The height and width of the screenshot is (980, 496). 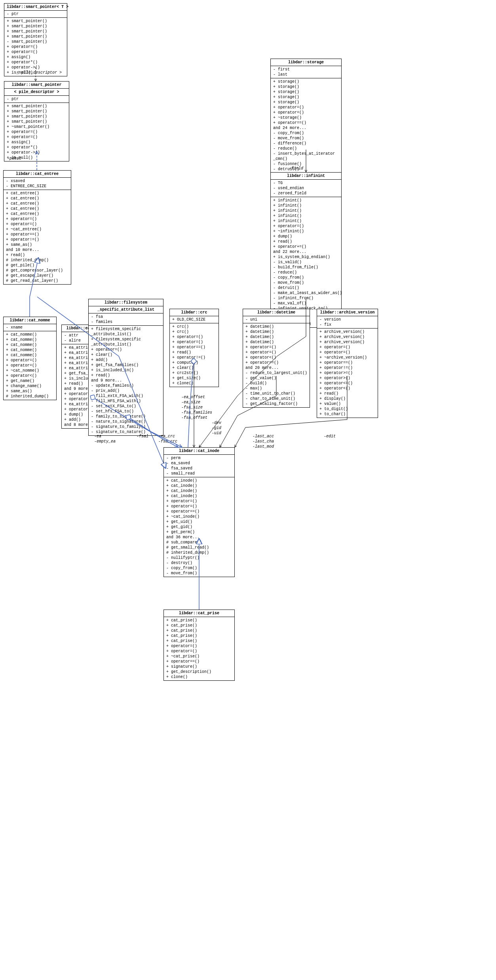 What do you see at coordinates (126, 303) in the screenshot?
I see `fsal-title: libdar::filesystem` at bounding box center [126, 303].